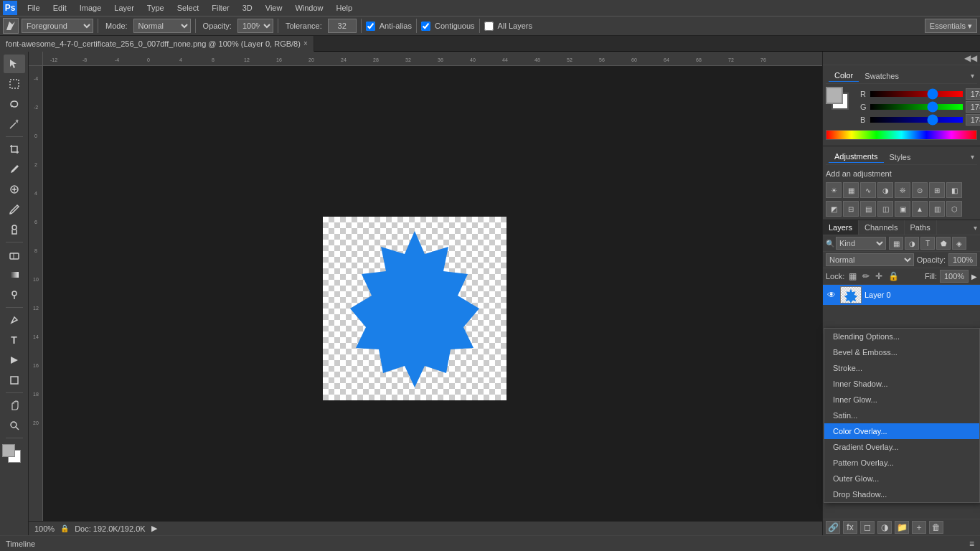  What do you see at coordinates (834, 95) in the screenshot?
I see `fg-color-box` at bounding box center [834, 95].